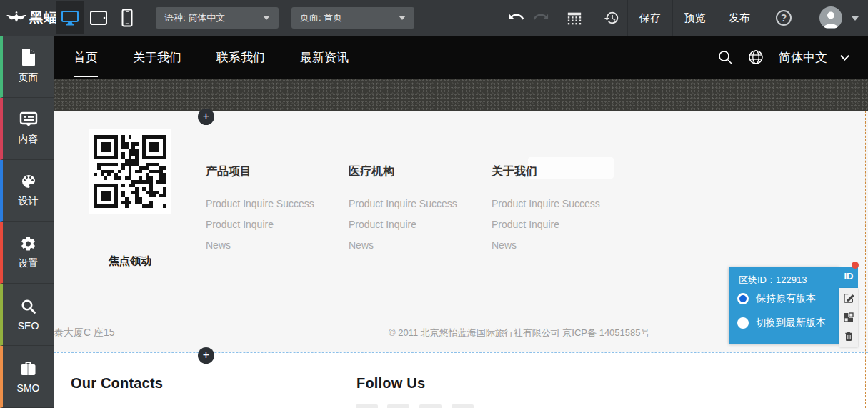 This screenshot has width=868, height=408. Describe the element at coordinates (762, 18) in the screenshot. I see `toolbar-divider` at that location.